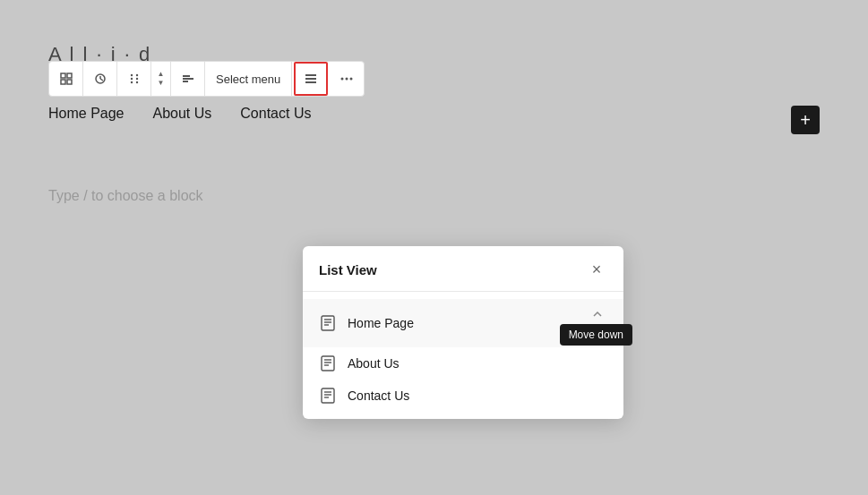  What do you see at coordinates (477, 363) in the screenshot?
I see `list-item-label-2: About Us` at bounding box center [477, 363].